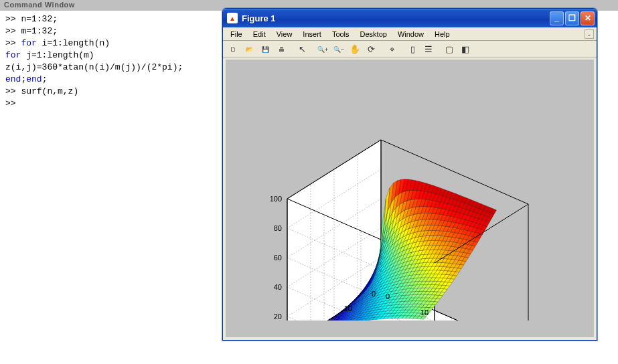 The width and height of the screenshot is (618, 364). What do you see at coordinates (412, 50) in the screenshot?
I see `colorbar-icon: ▯` at bounding box center [412, 50].